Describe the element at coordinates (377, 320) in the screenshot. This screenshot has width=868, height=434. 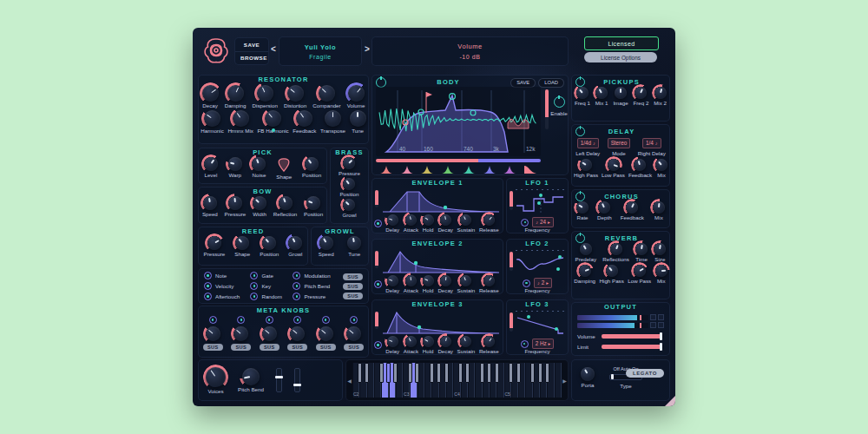
I see `envelope-3-amount-slider` at that location.